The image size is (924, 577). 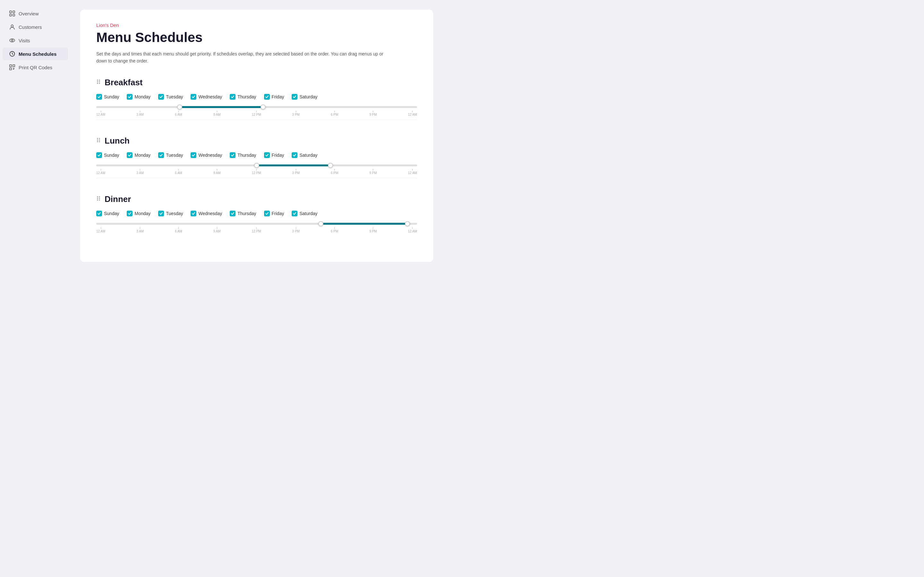 What do you see at coordinates (267, 155) in the screenshot?
I see `checkbox-friday` at bounding box center [267, 155].